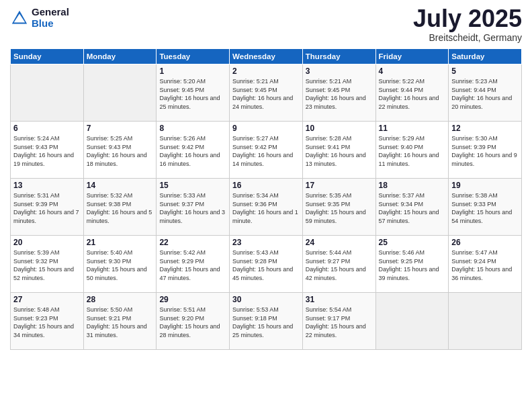  Describe the element at coordinates (19, 18) in the screenshot. I see `logo-icon` at that location.